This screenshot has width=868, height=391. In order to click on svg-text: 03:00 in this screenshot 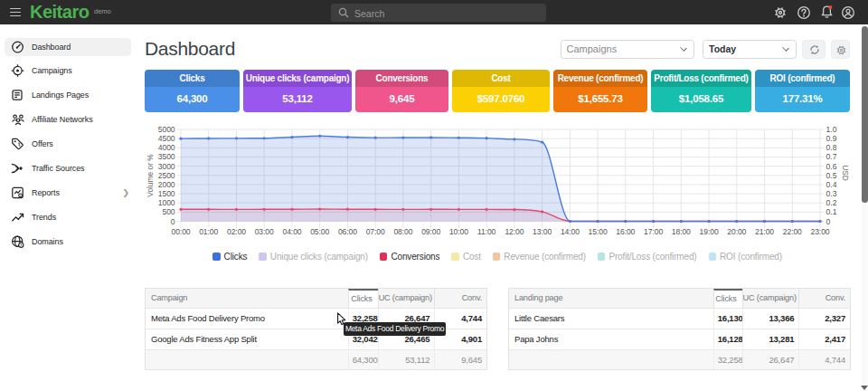, I will do `click(264, 232)`.